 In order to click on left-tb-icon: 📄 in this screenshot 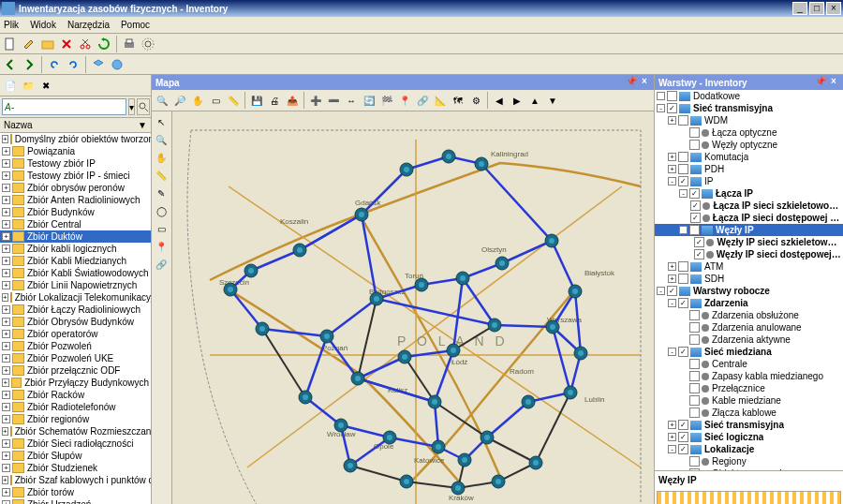, I will do `click(10, 85)`.